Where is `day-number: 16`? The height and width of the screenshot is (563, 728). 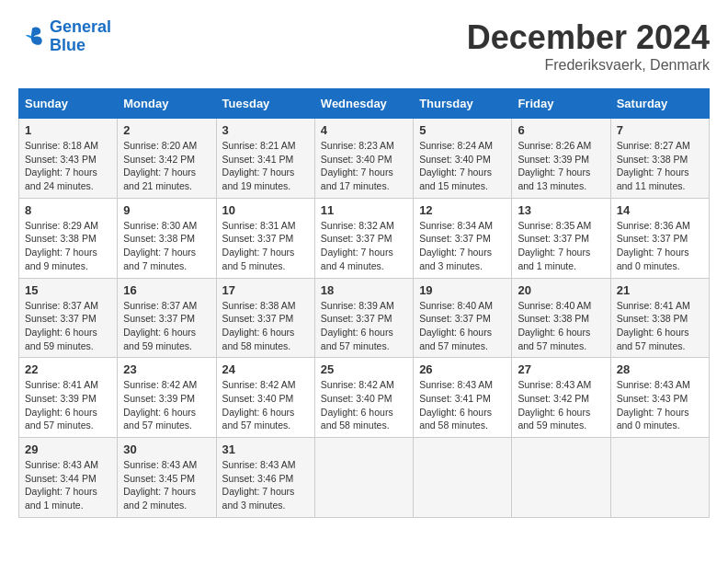 day-number: 16 is located at coordinates (166, 291).